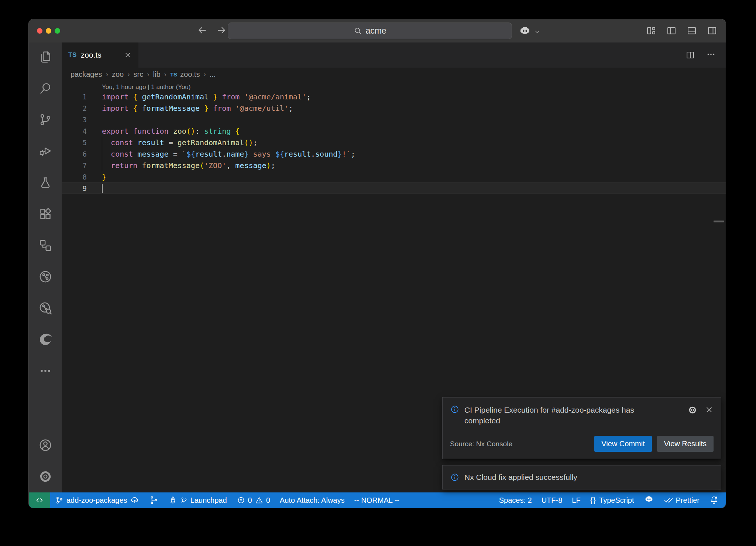  What do you see at coordinates (552, 500) in the screenshot?
I see `encoding-status: UTF-8` at bounding box center [552, 500].